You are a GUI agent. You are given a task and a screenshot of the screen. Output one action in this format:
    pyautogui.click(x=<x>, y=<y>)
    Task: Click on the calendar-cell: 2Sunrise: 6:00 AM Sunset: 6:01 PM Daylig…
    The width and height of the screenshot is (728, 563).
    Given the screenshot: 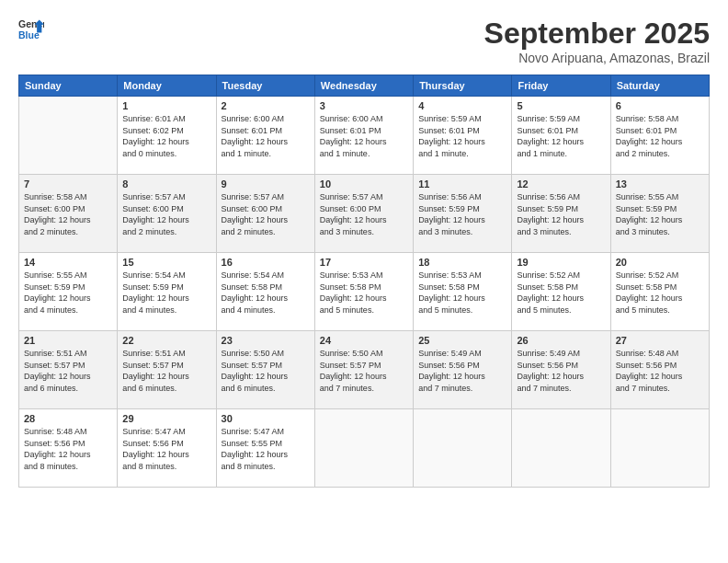 What is the action you would take?
    pyautogui.click(x=265, y=136)
    